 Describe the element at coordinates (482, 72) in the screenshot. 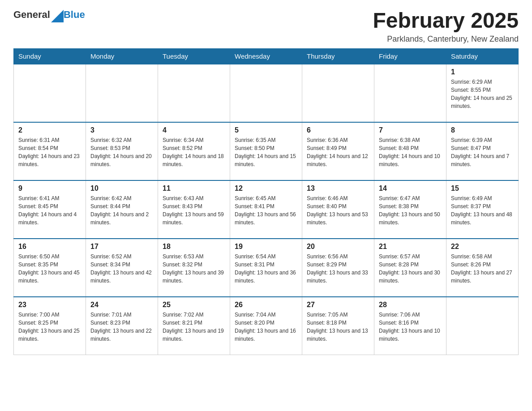

I see `day-number: 1` at that location.